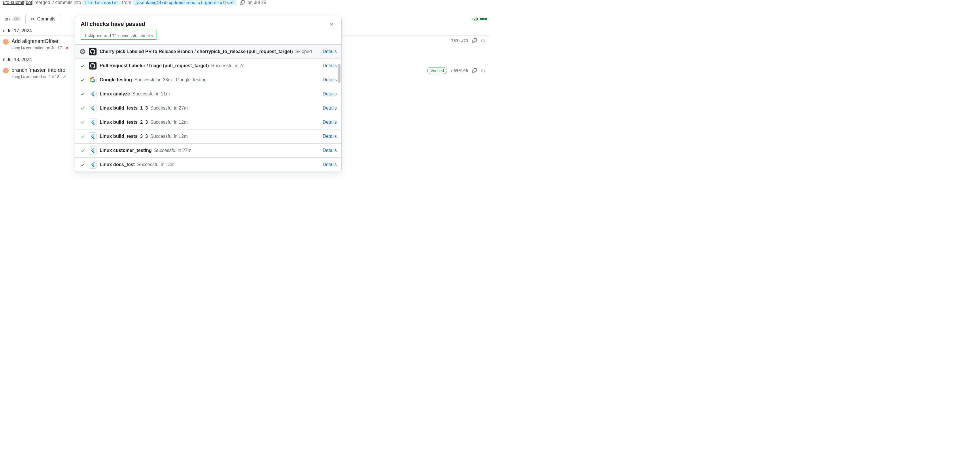 This screenshot has width=980, height=474. What do you see at coordinates (7, 19) in the screenshot?
I see `tab-conversation-label: on` at bounding box center [7, 19].